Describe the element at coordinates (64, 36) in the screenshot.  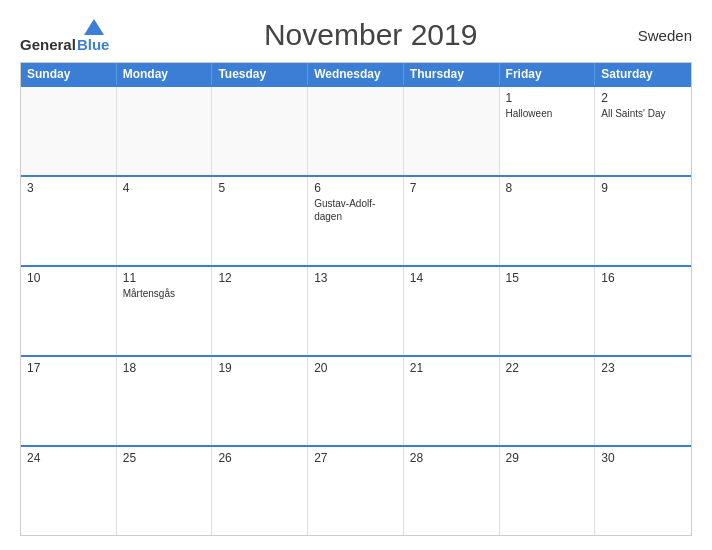
I see `logo: General Blue` at that location.